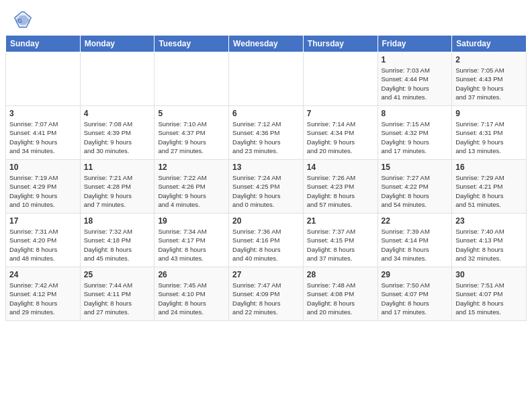  What do you see at coordinates (43, 44) in the screenshot?
I see `col-header-sunday: Sunday` at bounding box center [43, 44].